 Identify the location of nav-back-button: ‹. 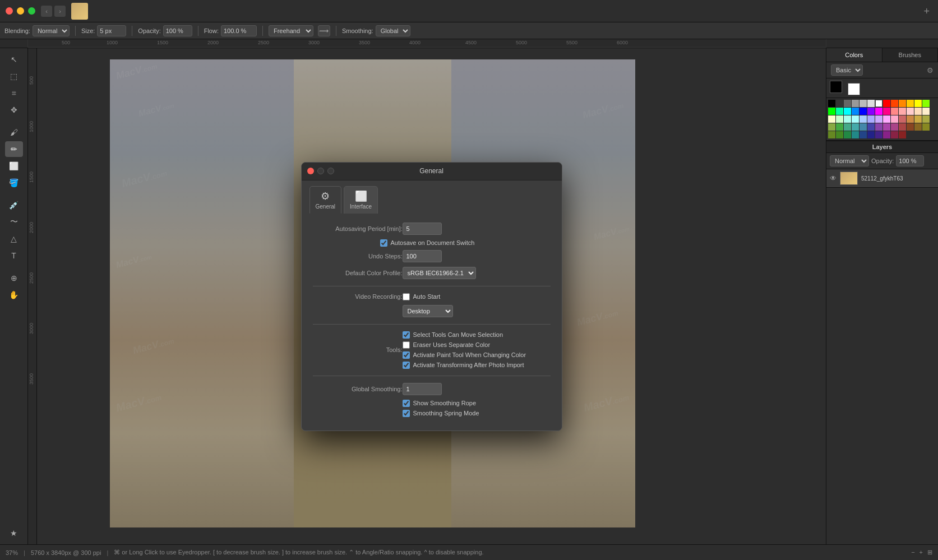
(47, 11).